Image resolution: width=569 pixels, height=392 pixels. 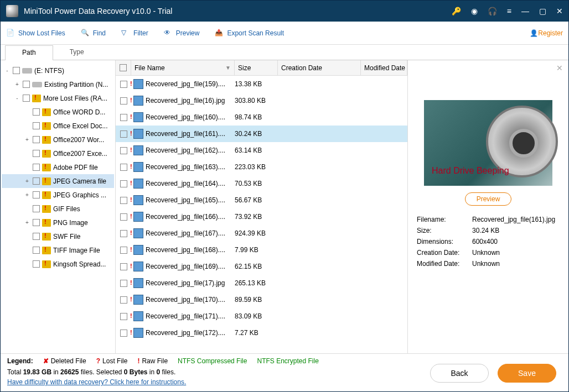 What do you see at coordinates (261, 333) in the screenshot?
I see `file-row: Recovered_jpg_file(172)....7.27 KB` at bounding box center [261, 333].